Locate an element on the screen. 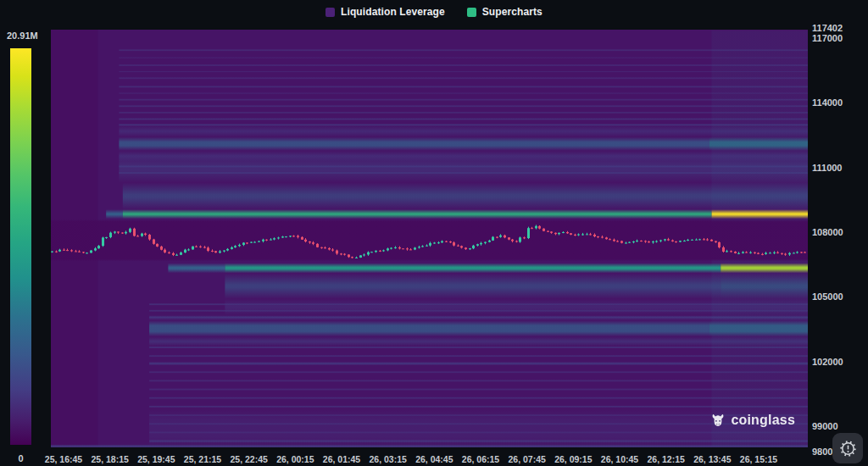 The width and height of the screenshot is (868, 466). gear-alert-icon is located at coordinates (848, 449).